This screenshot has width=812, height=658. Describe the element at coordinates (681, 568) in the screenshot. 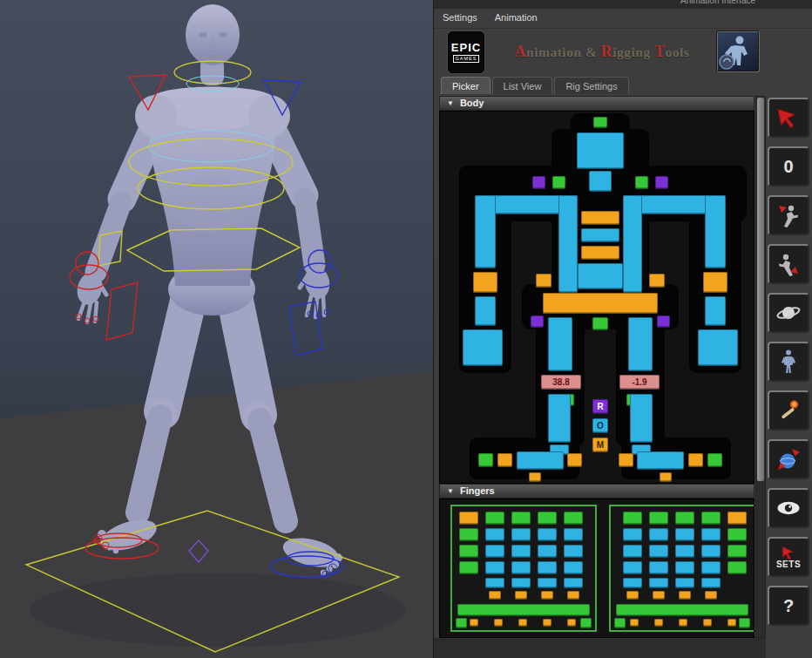

I see `right-hand-finger-panel` at that location.